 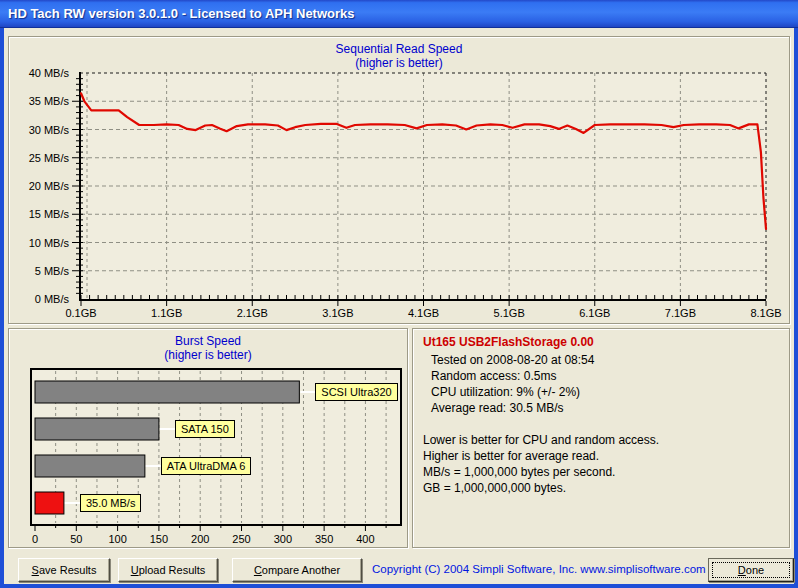 What do you see at coordinates (166, 313) in the screenshot?
I see `x-tick-label: 1.1GB` at bounding box center [166, 313].